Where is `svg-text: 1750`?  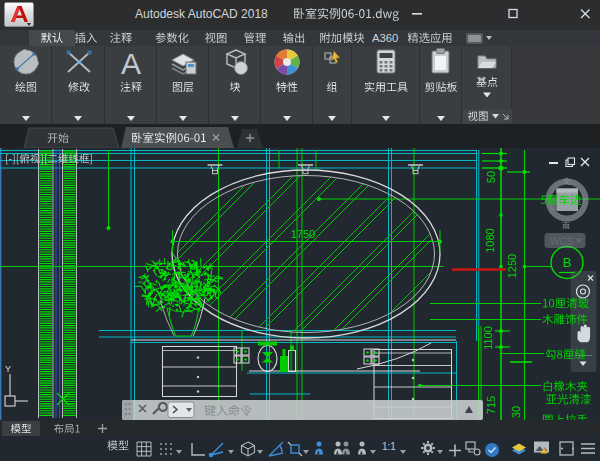 svg-text: 1750 is located at coordinates (303, 234).